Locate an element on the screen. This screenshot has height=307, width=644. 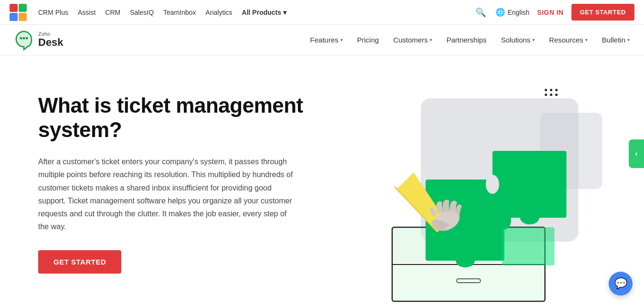
hero-description: After a customer's ticket enters your co… is located at coordinates (167, 194).